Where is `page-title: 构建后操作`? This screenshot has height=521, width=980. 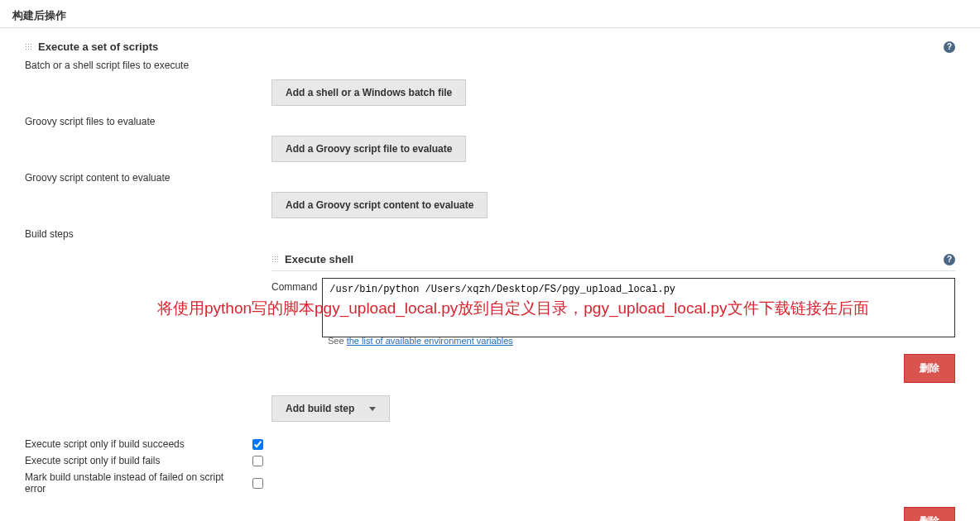 page-title: 构建后操作 is located at coordinates (490, 14).